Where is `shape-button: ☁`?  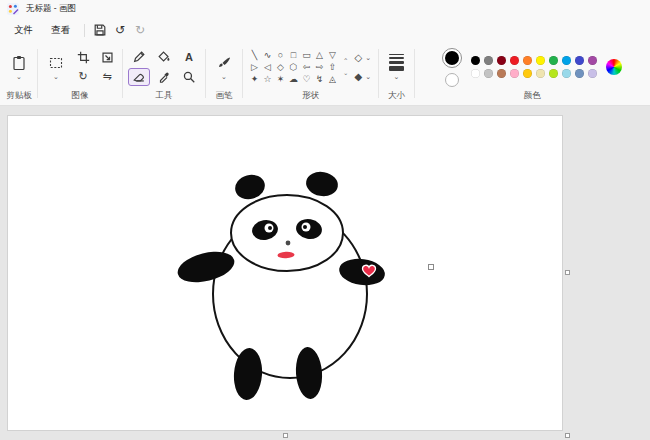 shape-button: ☁ is located at coordinates (294, 79).